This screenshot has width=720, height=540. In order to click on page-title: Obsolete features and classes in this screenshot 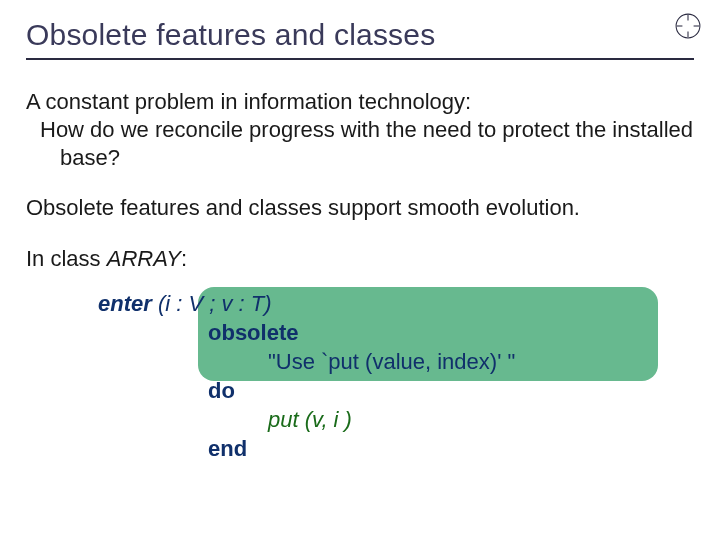, I will do `click(360, 39)`.